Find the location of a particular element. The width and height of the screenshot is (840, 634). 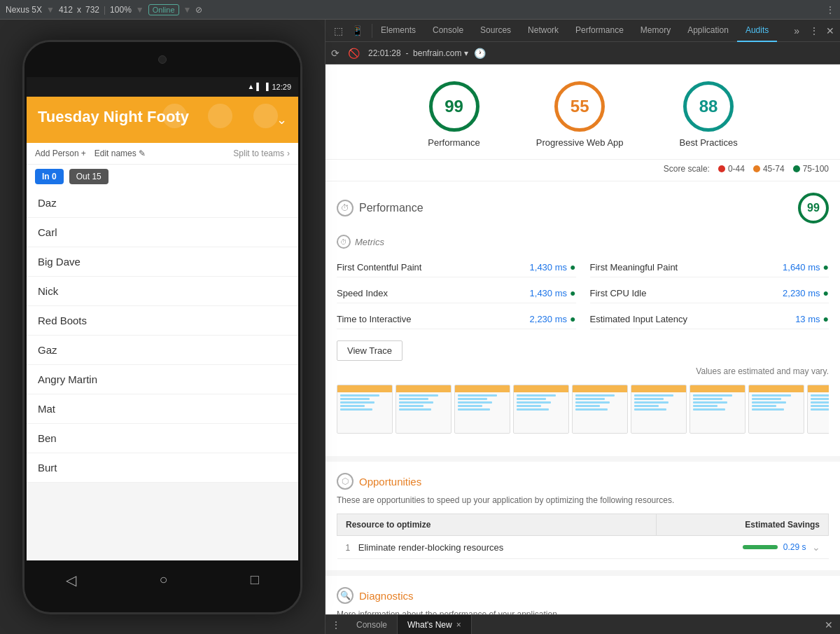

diag-title: Diagnostics is located at coordinates (386, 595).